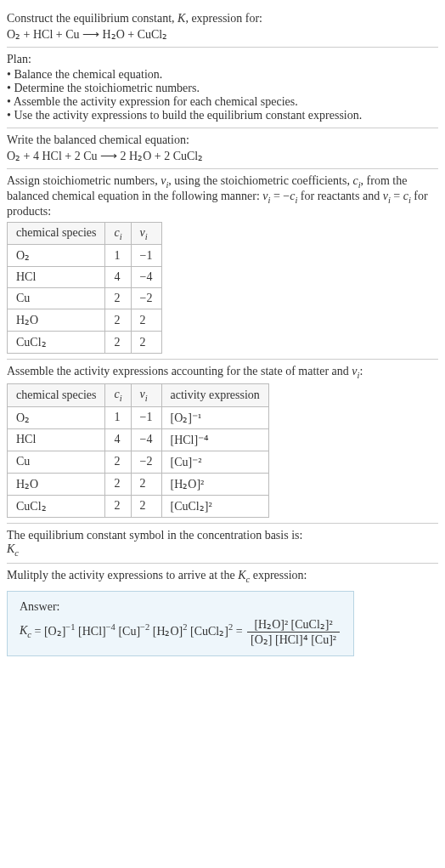 Image resolution: width=445 pixels, height=868 pixels. Describe the element at coordinates (138, 484) in the screenshot. I see `table-row: H₂O22[H₂O]²` at that location.